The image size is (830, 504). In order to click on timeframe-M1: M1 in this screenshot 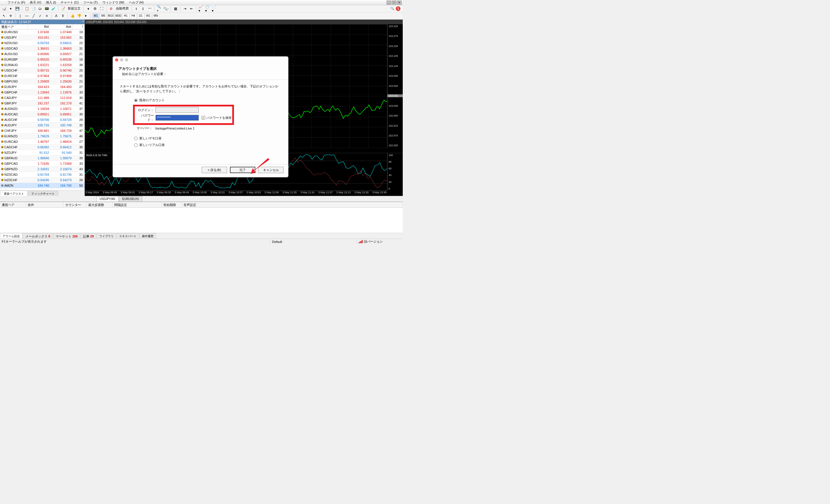, I will do `click(96, 16)`.